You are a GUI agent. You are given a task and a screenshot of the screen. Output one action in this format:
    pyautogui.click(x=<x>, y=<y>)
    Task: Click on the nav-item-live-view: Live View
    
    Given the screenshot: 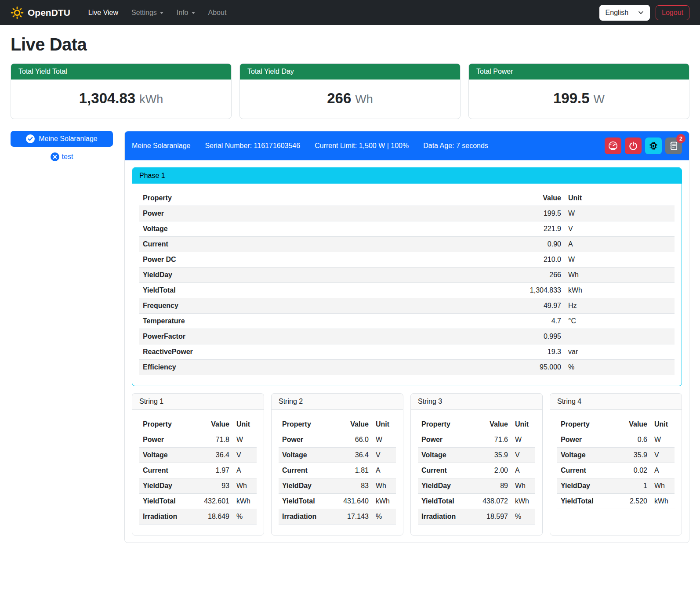 What is the action you would take?
    pyautogui.click(x=103, y=13)
    